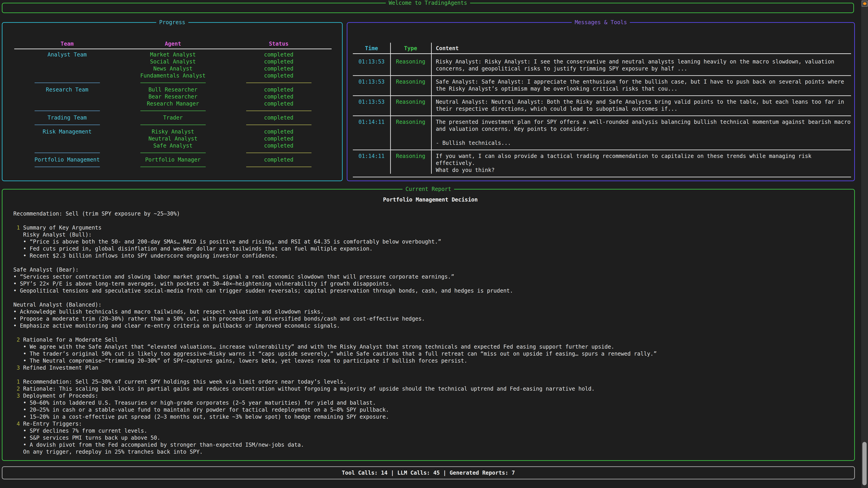 This screenshot has width=868, height=488. What do you see at coordinates (431, 340) in the screenshot?
I see `report-line: 2 Rationale for a Moderate Sell` at bounding box center [431, 340].